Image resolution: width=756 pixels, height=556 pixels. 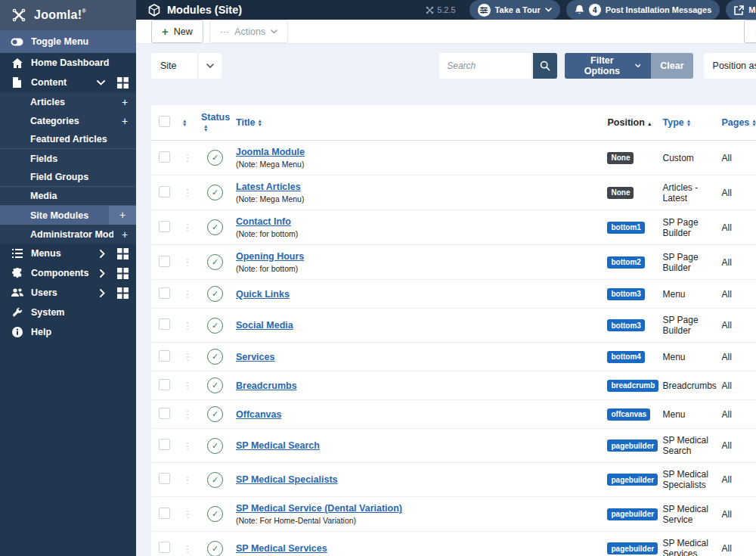 What do you see at coordinates (177, 32) in the screenshot?
I see `new-button: + New` at bounding box center [177, 32].